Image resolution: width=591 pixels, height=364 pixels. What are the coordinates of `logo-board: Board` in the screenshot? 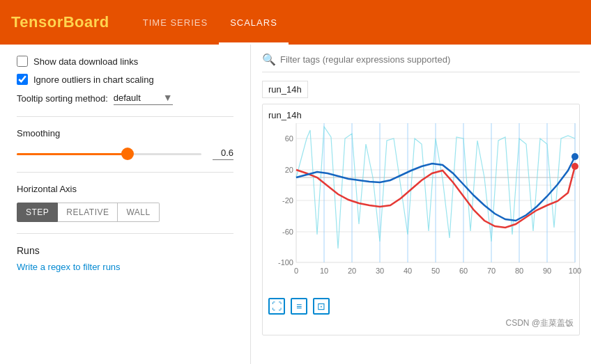 It's located at (86, 22).